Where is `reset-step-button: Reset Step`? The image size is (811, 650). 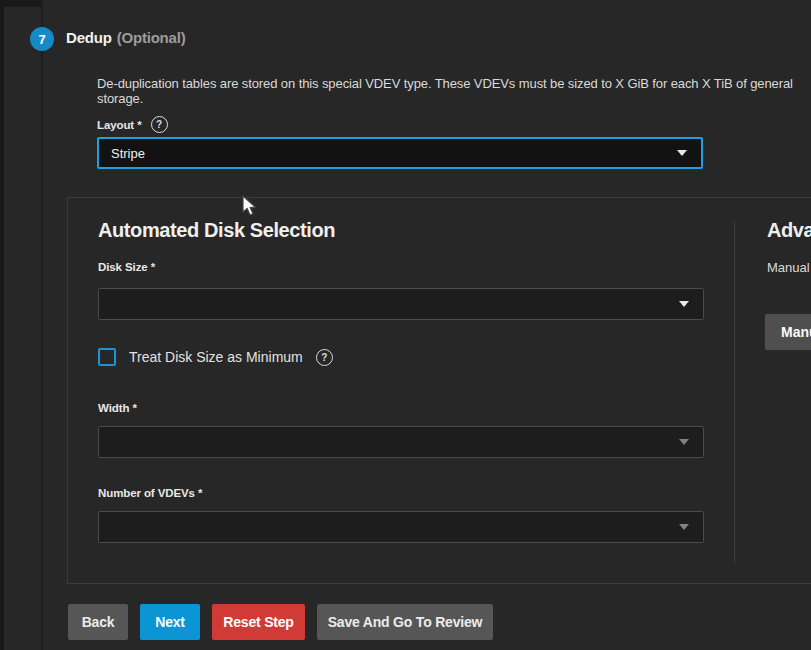 reset-step-button: Reset Step is located at coordinates (258, 622).